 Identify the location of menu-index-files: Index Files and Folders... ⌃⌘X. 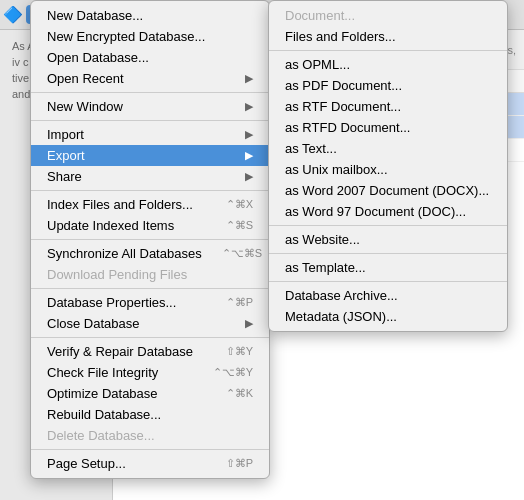
(150, 204).